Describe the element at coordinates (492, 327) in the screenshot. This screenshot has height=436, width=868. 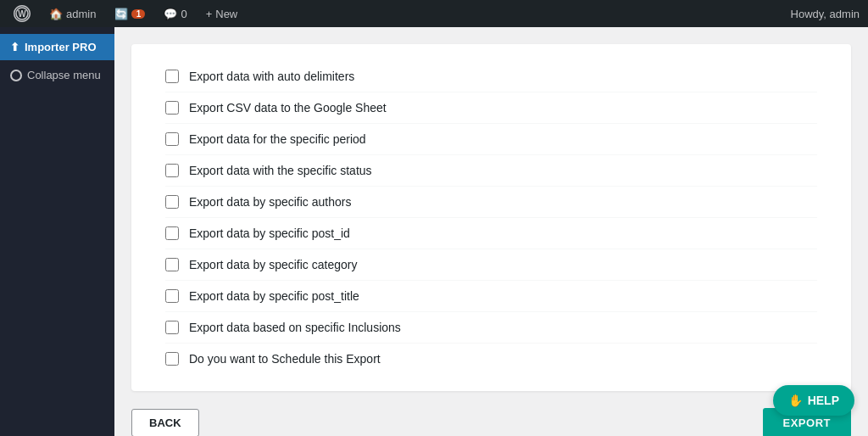
I see `checkbox-item: Export data based on specific Inclusions` at that location.